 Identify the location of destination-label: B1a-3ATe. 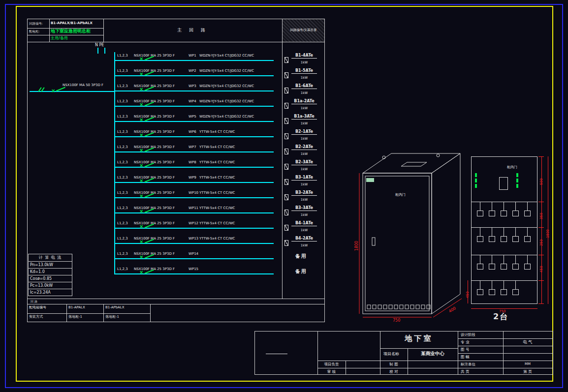
(304, 117).